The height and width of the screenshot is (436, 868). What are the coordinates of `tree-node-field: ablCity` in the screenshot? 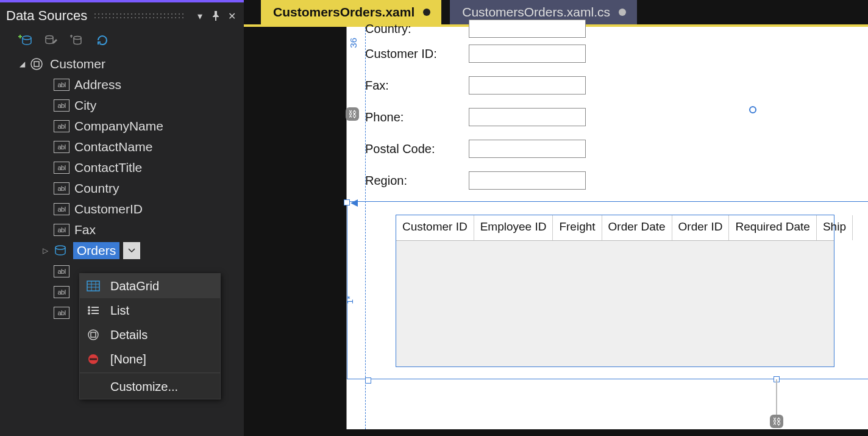 It's located at (128, 105).